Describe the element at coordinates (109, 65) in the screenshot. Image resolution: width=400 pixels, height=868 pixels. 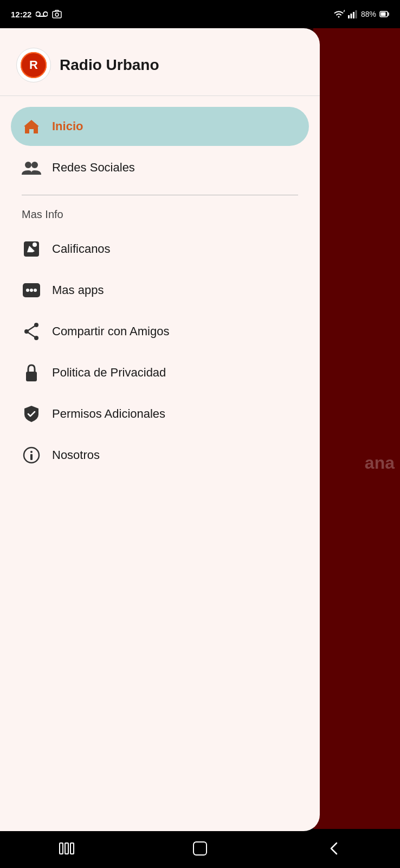
I see `app-title: Radio Urbano` at that location.